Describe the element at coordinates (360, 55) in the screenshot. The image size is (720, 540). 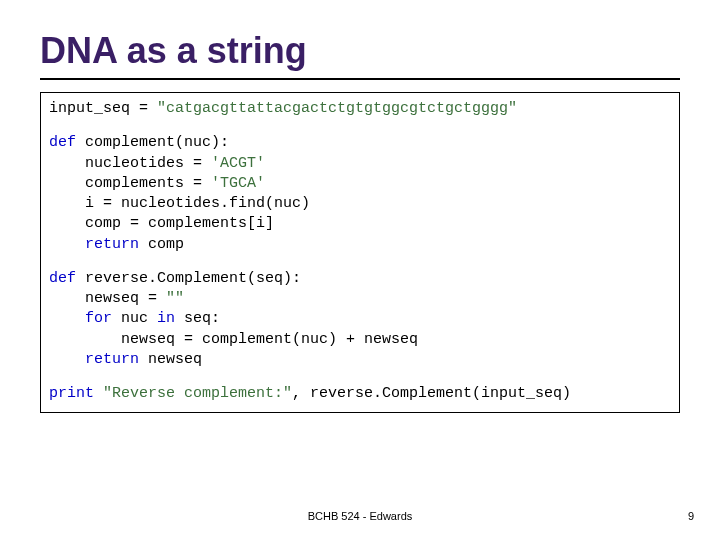
I see `slide-title: DNA as a string` at that location.